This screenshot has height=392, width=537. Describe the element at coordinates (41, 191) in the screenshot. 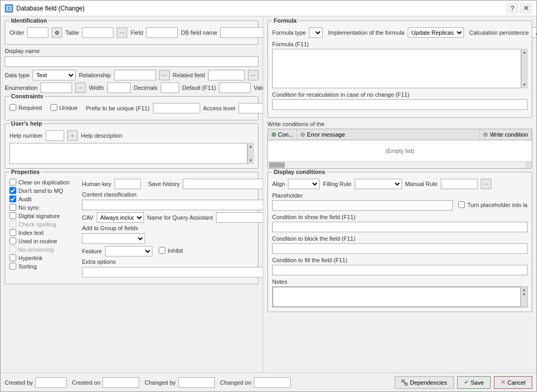

I see `dont-send-to-mq-label: Don't send to MQ` at that location.